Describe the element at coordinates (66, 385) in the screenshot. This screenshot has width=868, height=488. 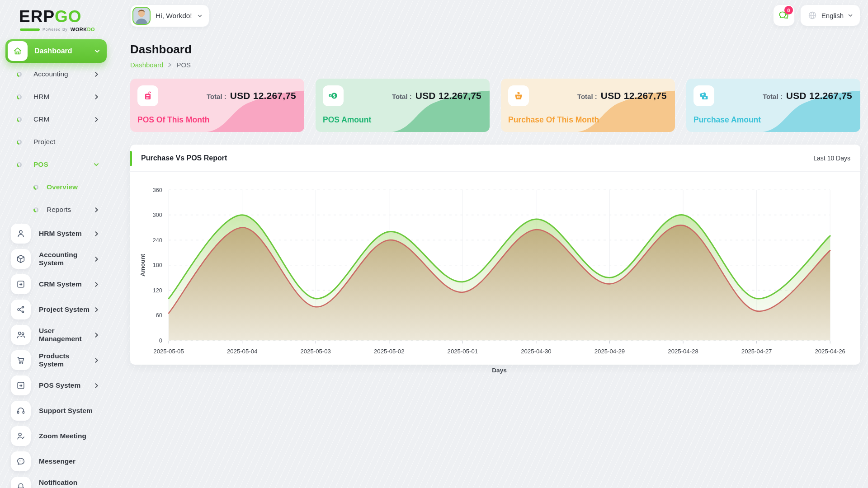
I see `sidebar-item-label: POS System` at that location.